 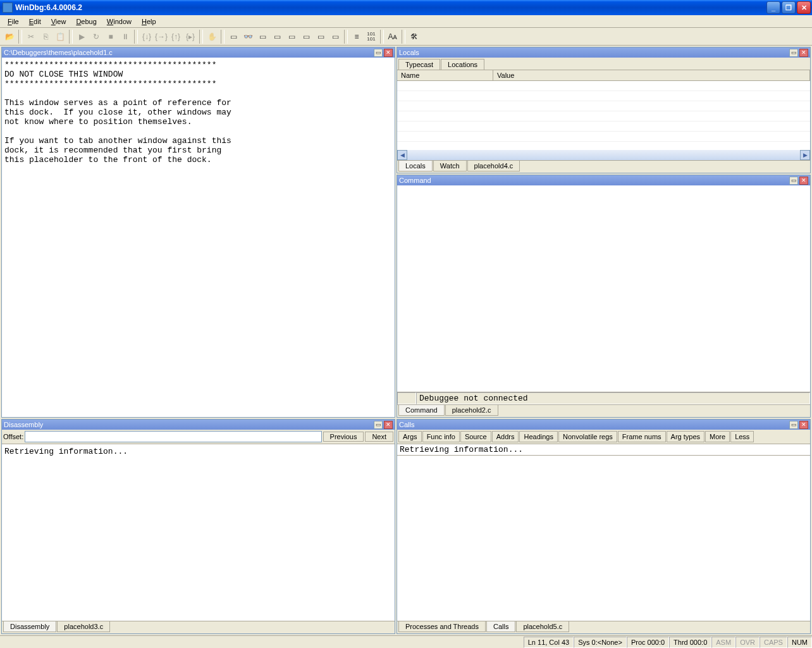 What do you see at coordinates (501, 626) in the screenshot?
I see `tab-calls: Calls` at bounding box center [501, 626].